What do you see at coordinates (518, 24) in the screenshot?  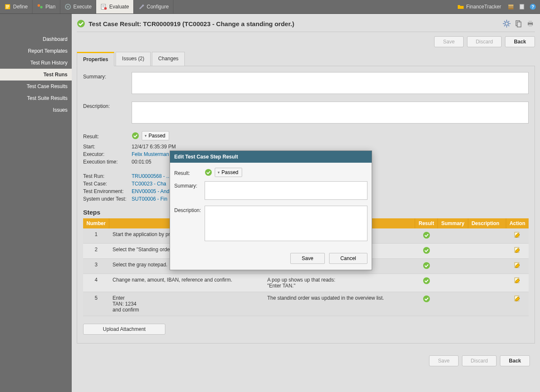 I see `copy-button` at bounding box center [518, 24].